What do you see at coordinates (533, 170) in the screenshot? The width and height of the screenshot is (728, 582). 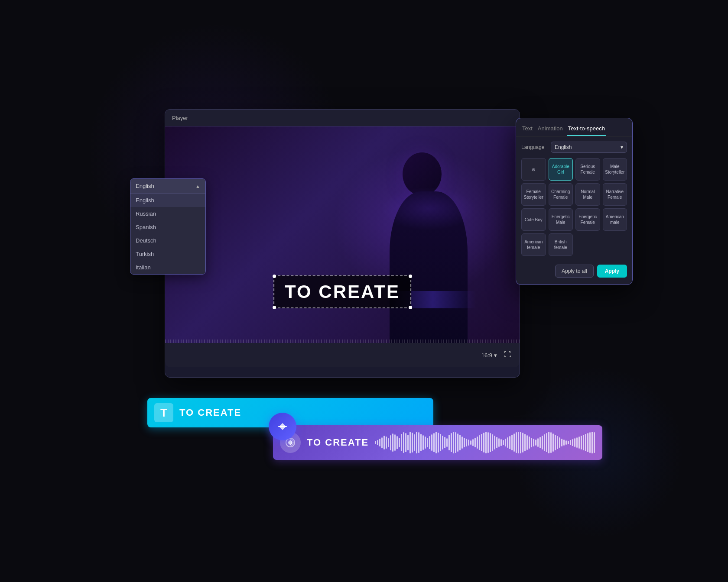 I see `no-voice-icon: ⊘` at bounding box center [533, 170].